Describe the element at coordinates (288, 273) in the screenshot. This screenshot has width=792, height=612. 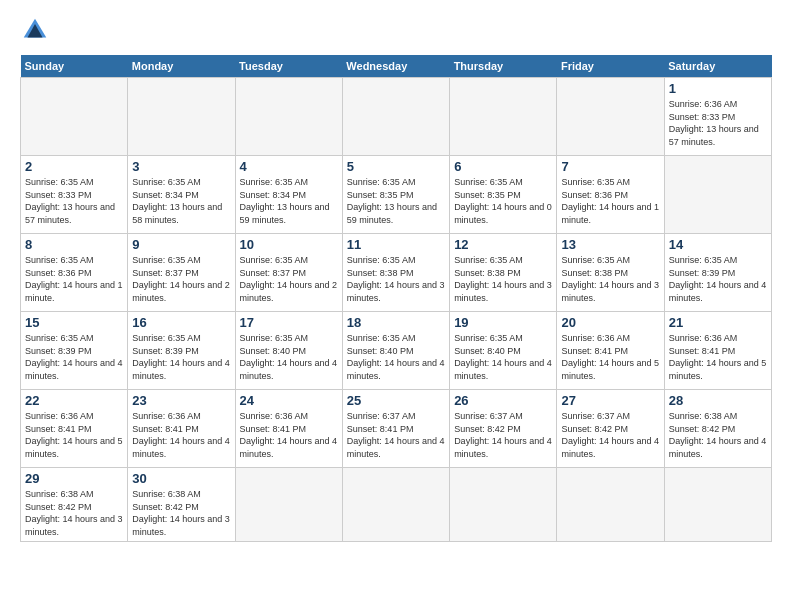
I see `calendar-cell: 10 Sunrise: 6:35 AMSunset: 8:37 PMDaylig…` at that location.